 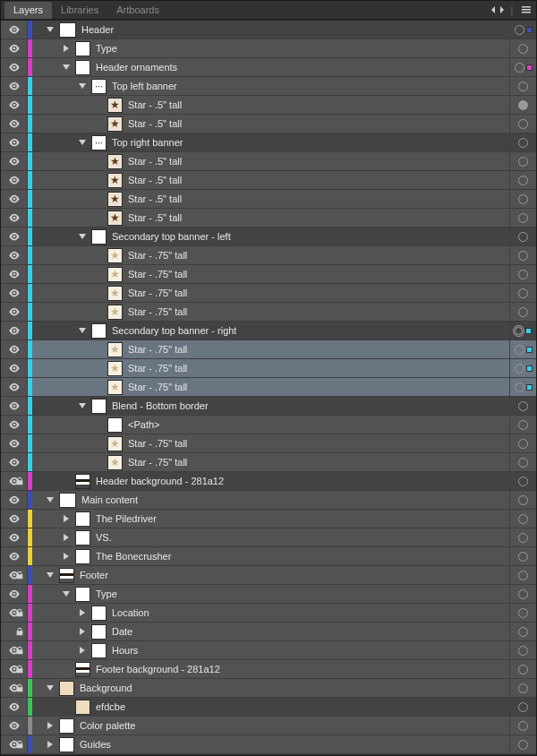 What do you see at coordinates (268, 48) in the screenshot?
I see `layer-row-type: Type` at bounding box center [268, 48].